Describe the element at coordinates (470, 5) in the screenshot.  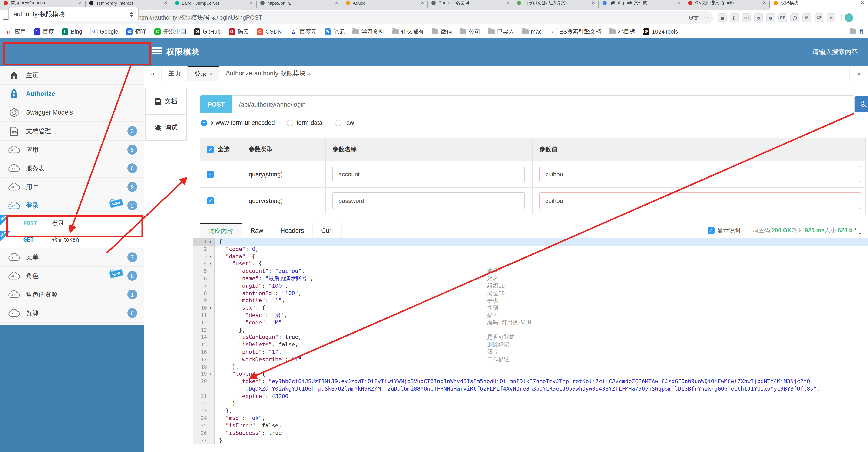
I see `browser-tab: Route 命名空间✕` at that location.